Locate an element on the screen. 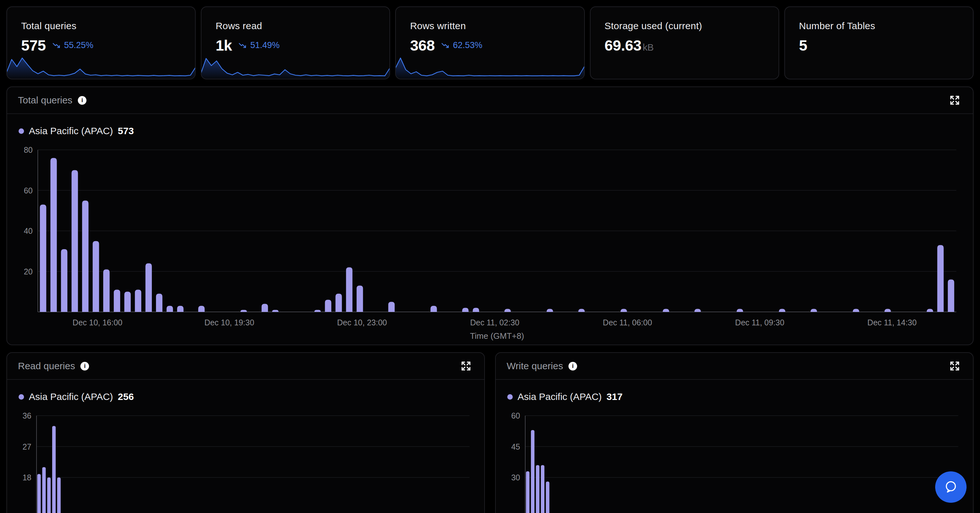  svg-text: Dec 11, 14:30 is located at coordinates (892, 322).